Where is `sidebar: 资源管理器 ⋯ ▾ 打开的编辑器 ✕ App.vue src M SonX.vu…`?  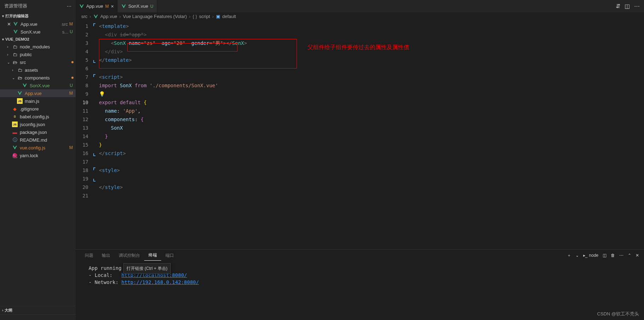
sidebar: 资源管理器 ⋯ ▾ 打开的编辑器 ✕ App.vue src M SonX.vu… is located at coordinates (38, 160).